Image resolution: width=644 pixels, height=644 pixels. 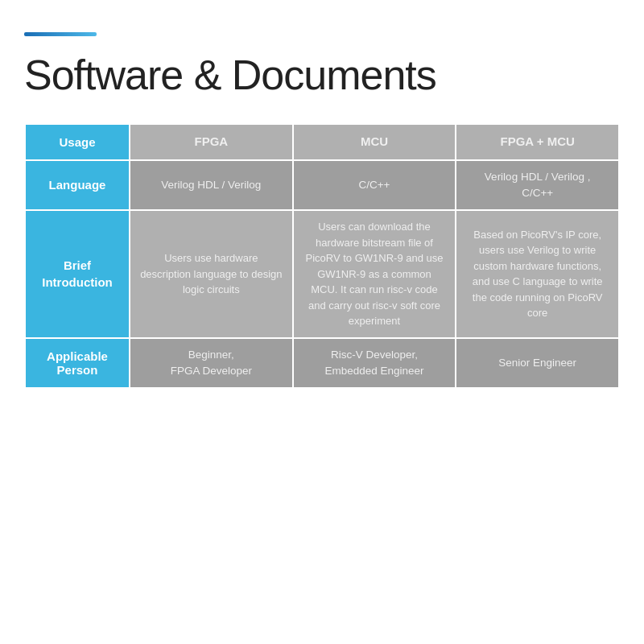 What do you see at coordinates (375, 364) in the screenshot?
I see `cell-applicable-mcu: Risc-V Developer, Embedded Engineer` at bounding box center [375, 364].